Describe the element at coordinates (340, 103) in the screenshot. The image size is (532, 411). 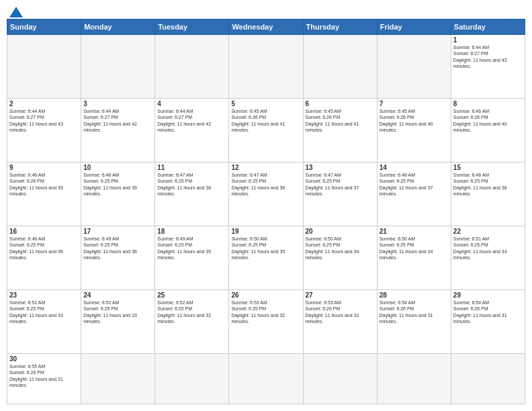
I see `day-number: 6` at that location.